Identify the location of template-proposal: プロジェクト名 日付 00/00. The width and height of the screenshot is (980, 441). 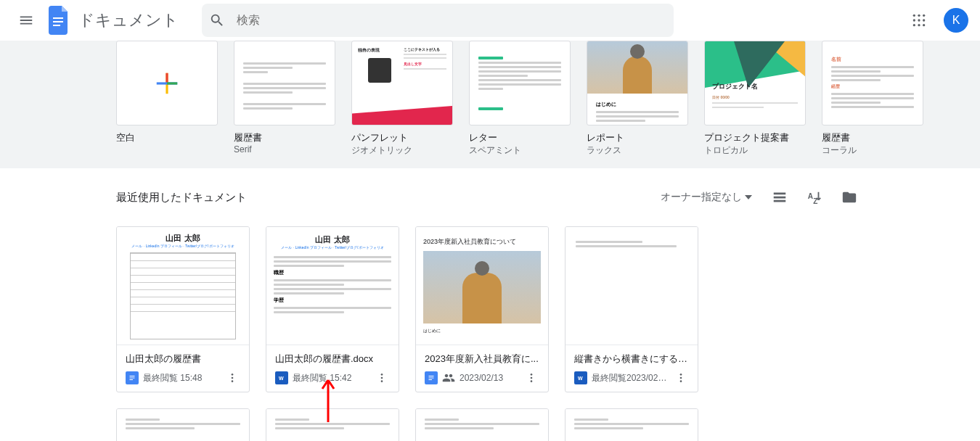
(755, 83).